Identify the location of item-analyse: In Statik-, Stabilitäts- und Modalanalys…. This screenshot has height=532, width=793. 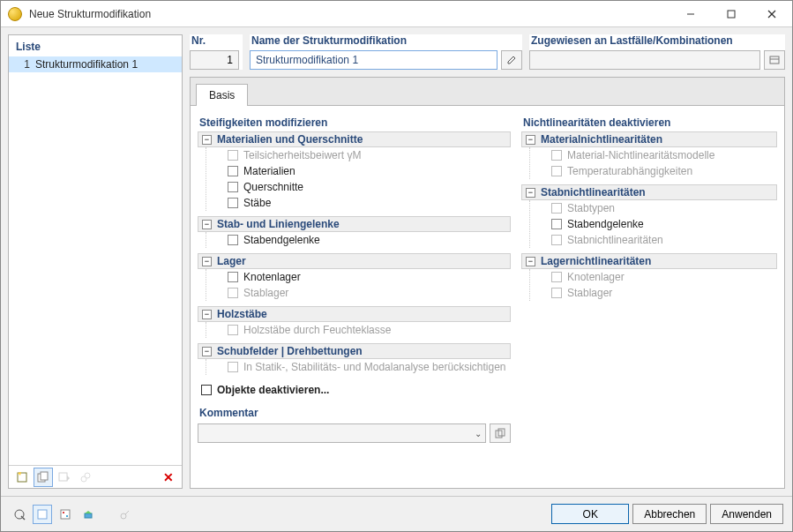
(358, 367).